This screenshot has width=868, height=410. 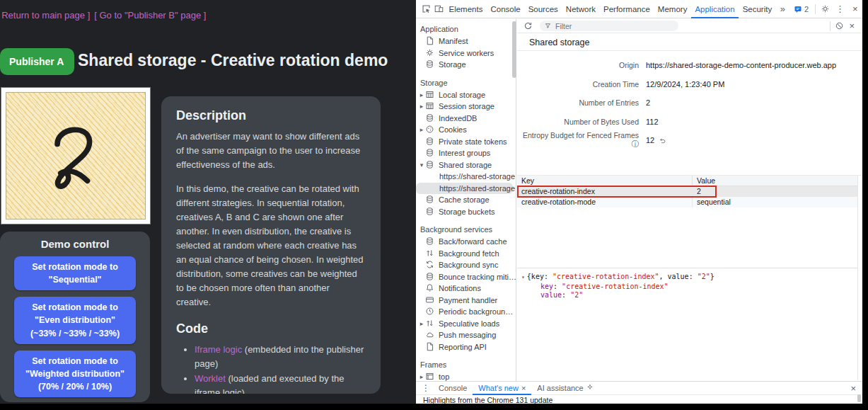 What do you see at coordinates (801, 9) in the screenshot?
I see `issues-counter: 2` at bounding box center [801, 9].